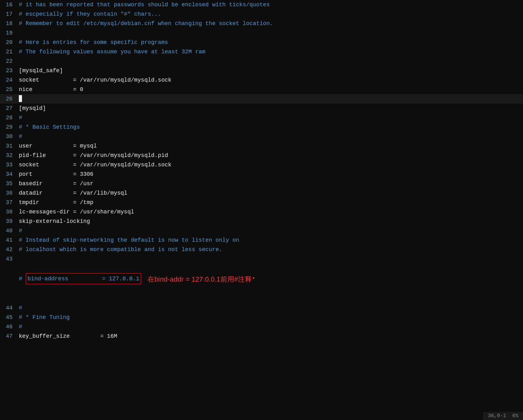 The width and height of the screenshot is (523, 420). What do you see at coordinates (269, 250) in the screenshot?
I see `line-content-42: # localhost which is more compatible and…` at bounding box center [269, 250].